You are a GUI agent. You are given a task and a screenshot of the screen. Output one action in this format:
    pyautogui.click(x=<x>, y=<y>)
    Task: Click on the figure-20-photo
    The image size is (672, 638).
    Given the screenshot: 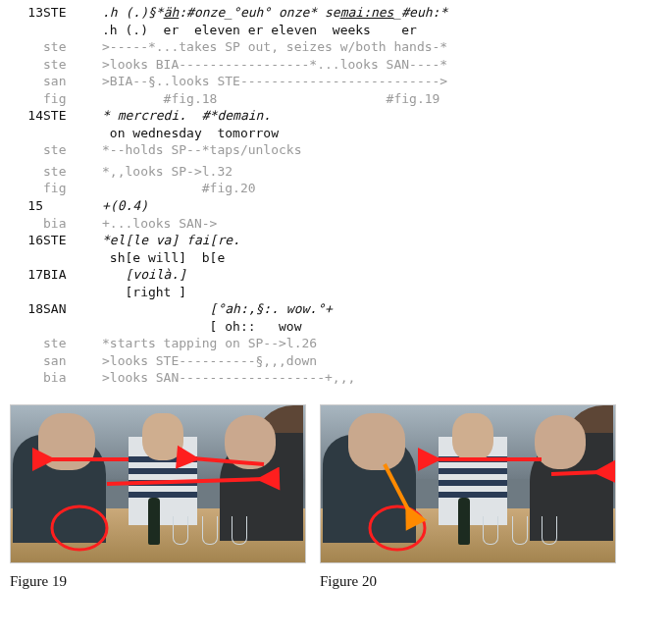 What is the action you would take?
    pyautogui.click(x=468, y=484)
    